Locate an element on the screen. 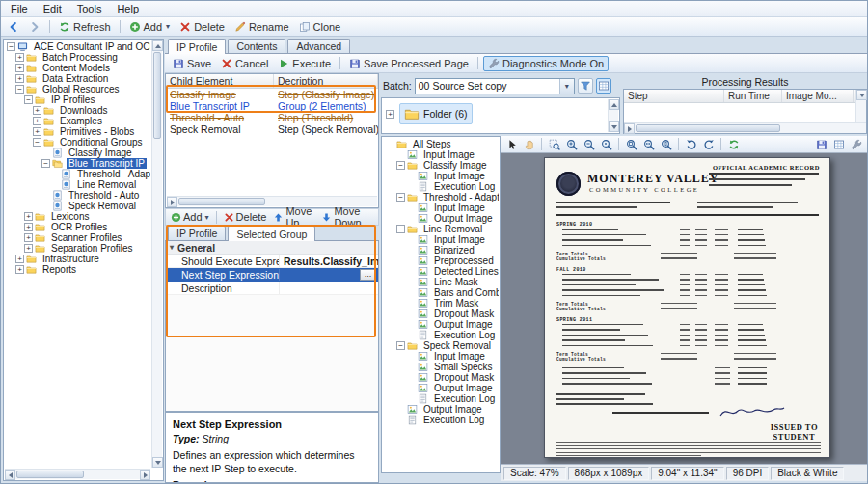  execute-button: Execute is located at coordinates (305, 64).